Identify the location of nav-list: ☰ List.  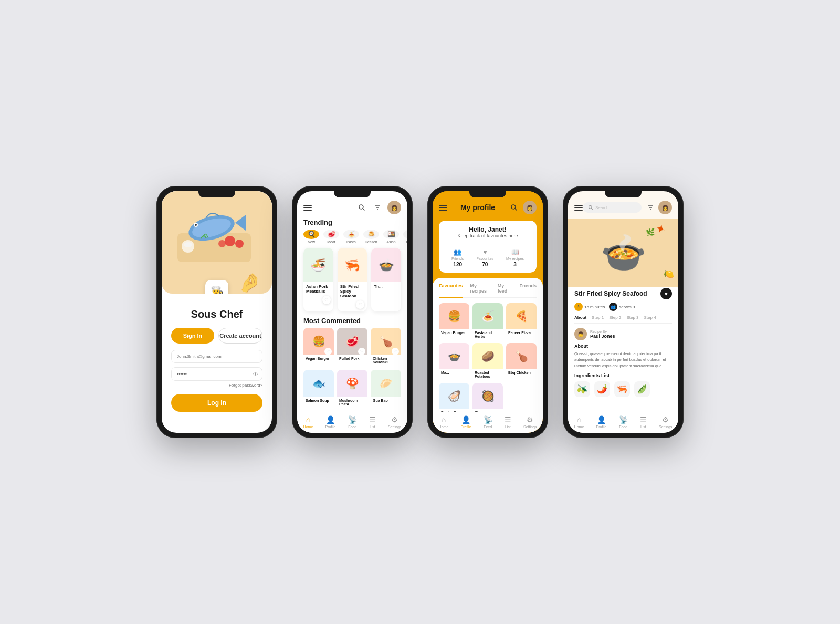
(373, 422).